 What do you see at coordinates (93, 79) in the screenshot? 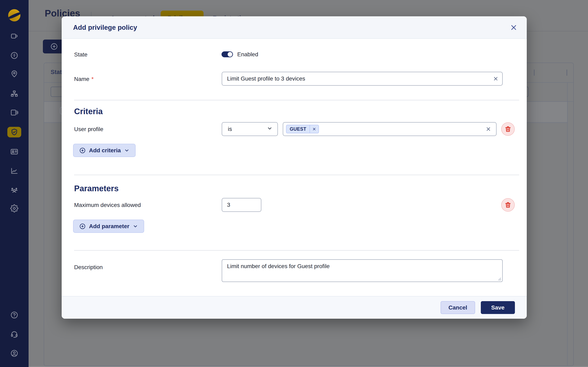
I see `required-marker: *` at bounding box center [93, 79].